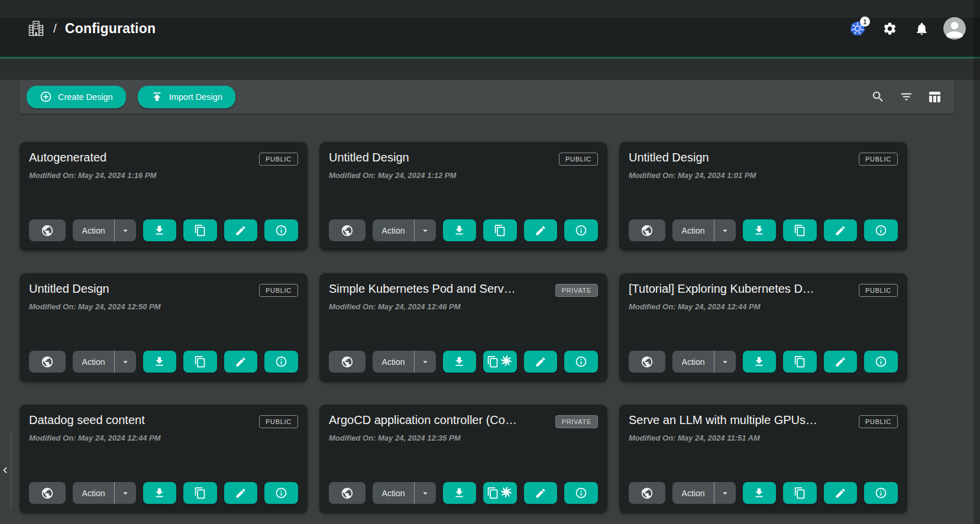 This screenshot has height=524, width=980. What do you see at coordinates (196, 97) in the screenshot?
I see `import-design-label: Import Design` at bounding box center [196, 97].